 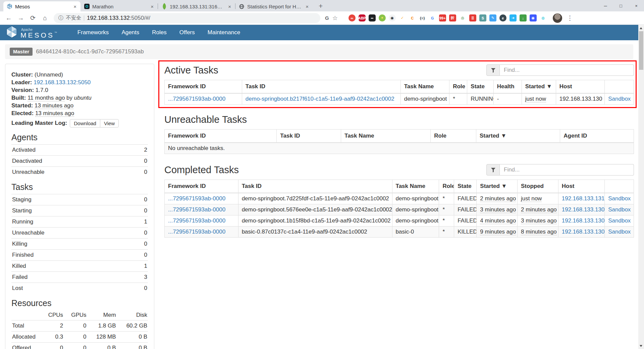 What do you see at coordinates (352, 18) in the screenshot?
I see `infinity-proxy-extension-icon: ∞` at bounding box center [352, 18].